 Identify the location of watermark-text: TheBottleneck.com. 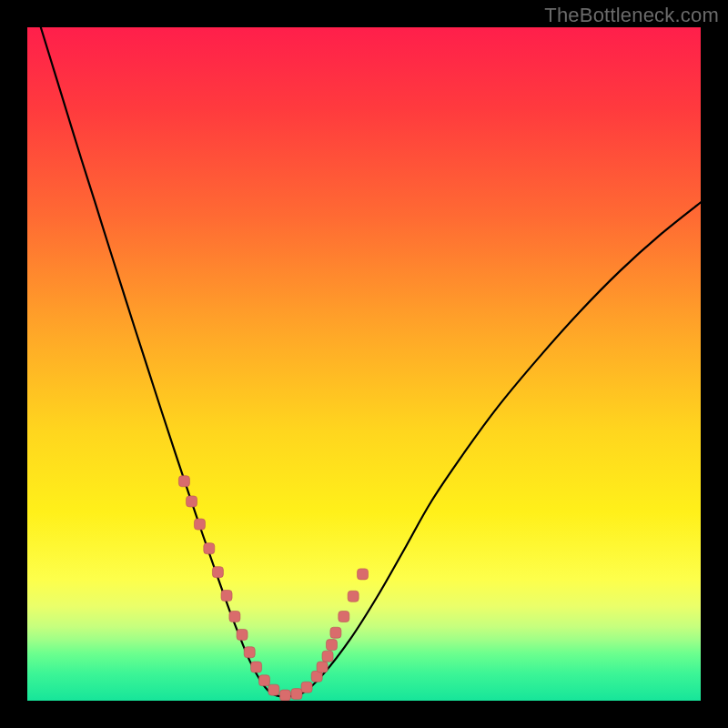
(632, 15).